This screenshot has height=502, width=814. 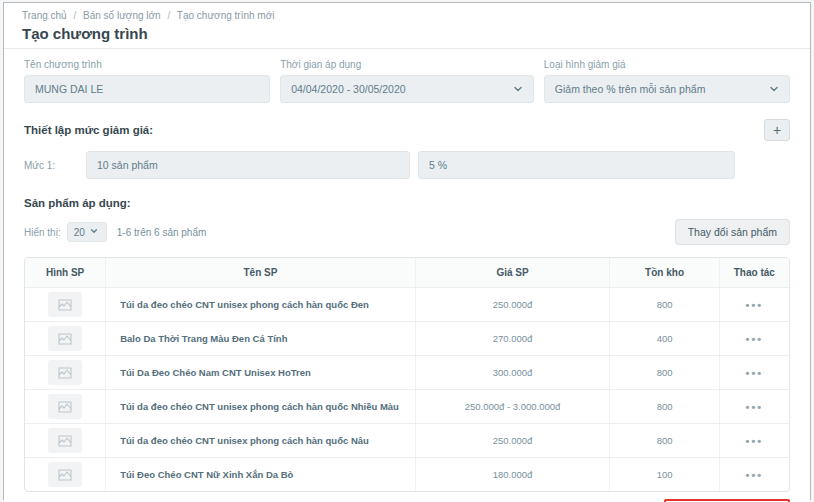 I want to click on level-percent-input: 5 %, so click(x=576, y=165).